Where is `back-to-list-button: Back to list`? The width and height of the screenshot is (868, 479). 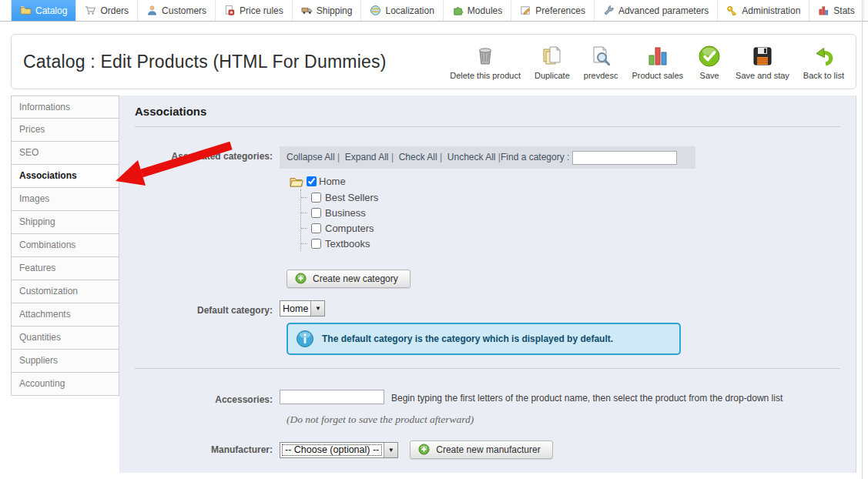 back-to-list-button: Back to list is located at coordinates (824, 62).